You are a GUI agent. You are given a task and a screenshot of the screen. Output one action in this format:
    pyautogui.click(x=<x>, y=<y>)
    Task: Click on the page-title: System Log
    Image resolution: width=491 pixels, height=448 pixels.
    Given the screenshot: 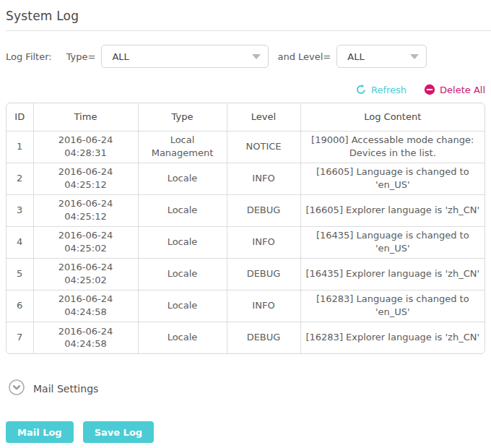 What is the action you would take?
    pyautogui.click(x=246, y=18)
    